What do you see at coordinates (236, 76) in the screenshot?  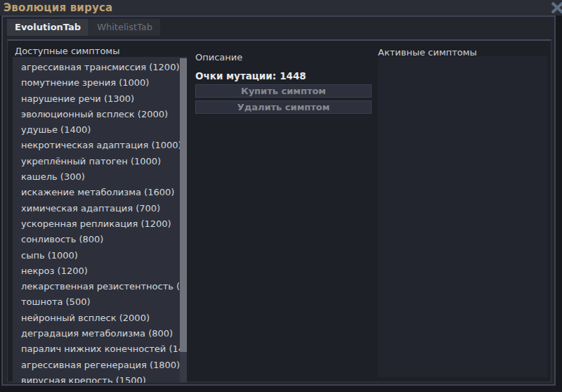 I see `mutation-points-label: Очки мутации:` at bounding box center [236, 76].